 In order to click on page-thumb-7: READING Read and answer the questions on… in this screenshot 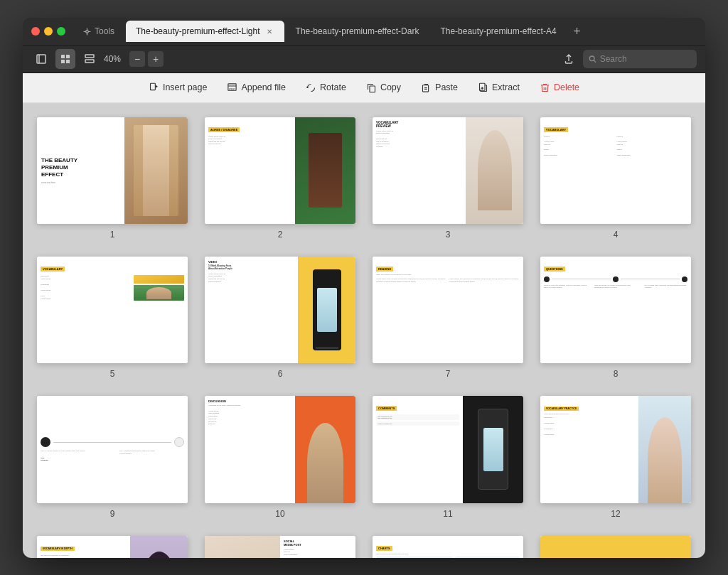, I will do `click(448, 310)`.